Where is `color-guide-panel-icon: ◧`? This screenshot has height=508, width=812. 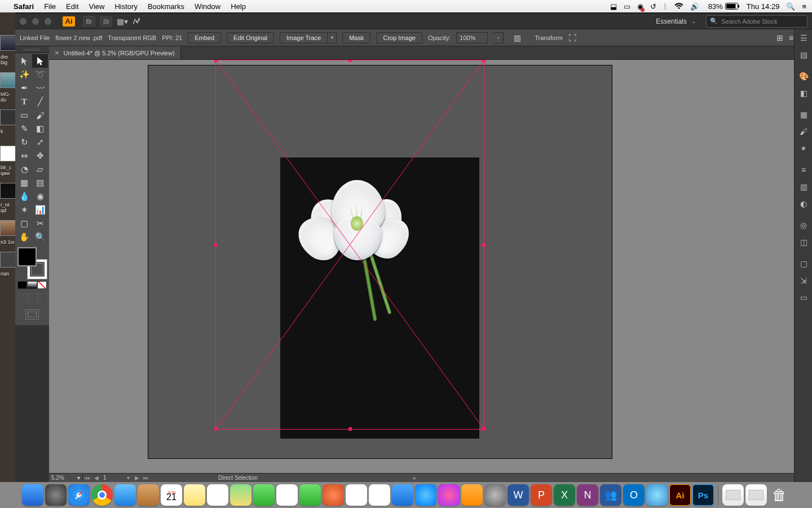 color-guide-panel-icon: ◧ is located at coordinates (803, 93).